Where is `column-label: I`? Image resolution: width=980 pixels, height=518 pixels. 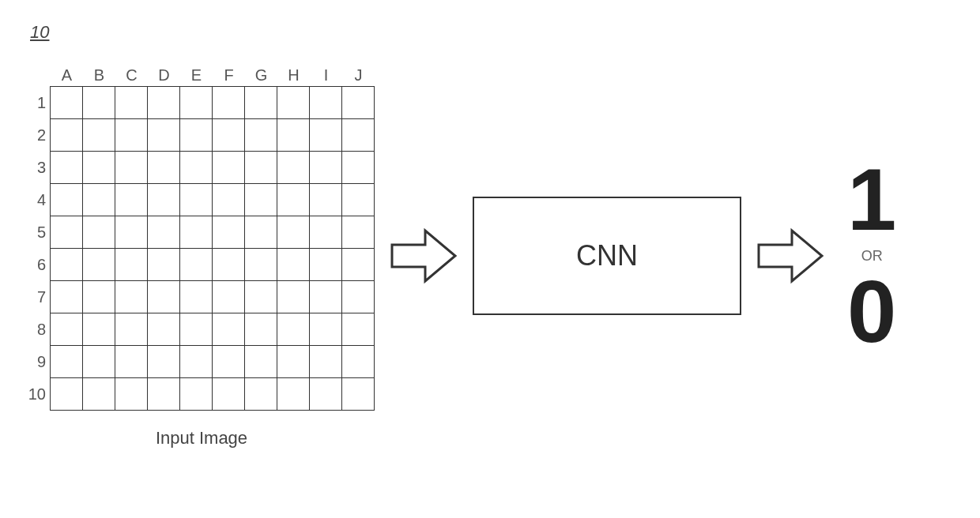
column-label: I is located at coordinates (326, 75).